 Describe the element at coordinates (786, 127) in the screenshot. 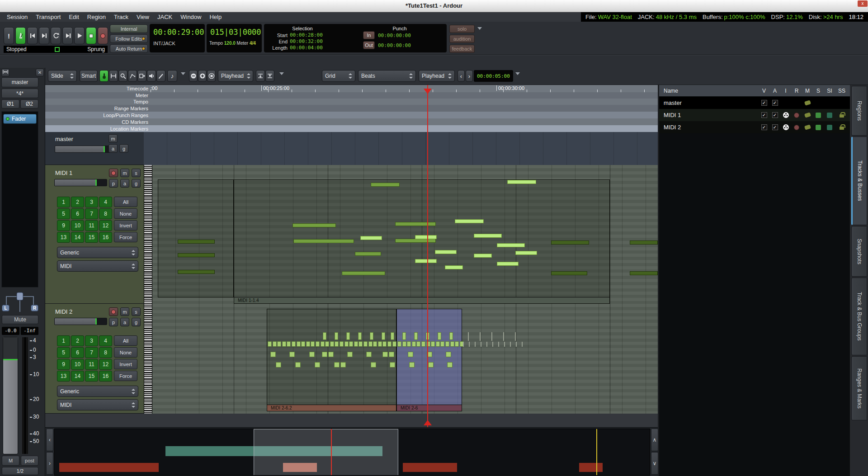

I see `midi-input-icon` at that location.